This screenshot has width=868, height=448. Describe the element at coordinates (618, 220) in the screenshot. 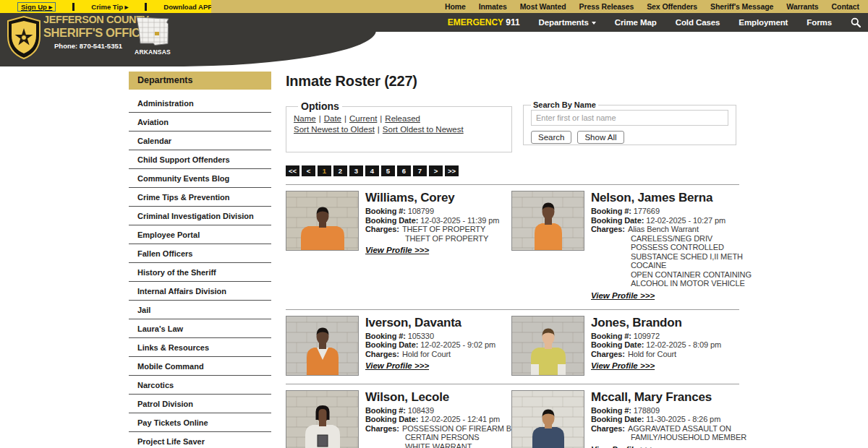

I see `booking-date-label: Booking Date:` at that location.